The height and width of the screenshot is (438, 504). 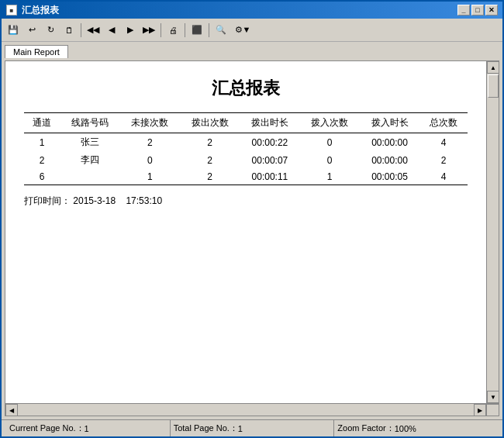 What do you see at coordinates (112, 30) in the screenshot?
I see `nav-prev-button: ◀` at bounding box center [112, 30].